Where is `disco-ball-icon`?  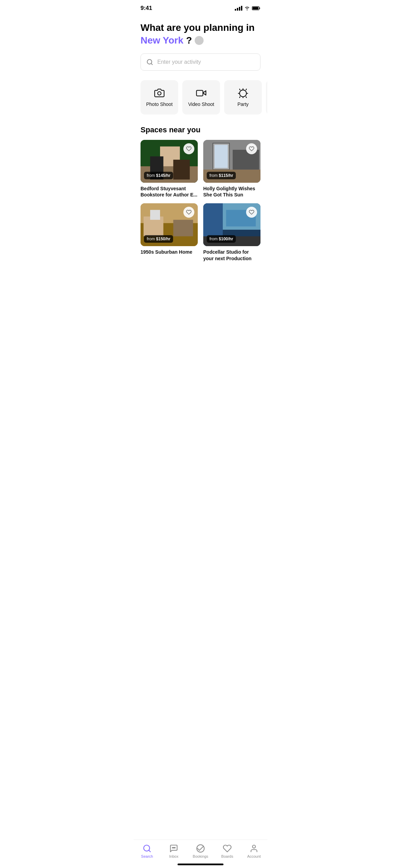 disco-ball-icon is located at coordinates (243, 93).